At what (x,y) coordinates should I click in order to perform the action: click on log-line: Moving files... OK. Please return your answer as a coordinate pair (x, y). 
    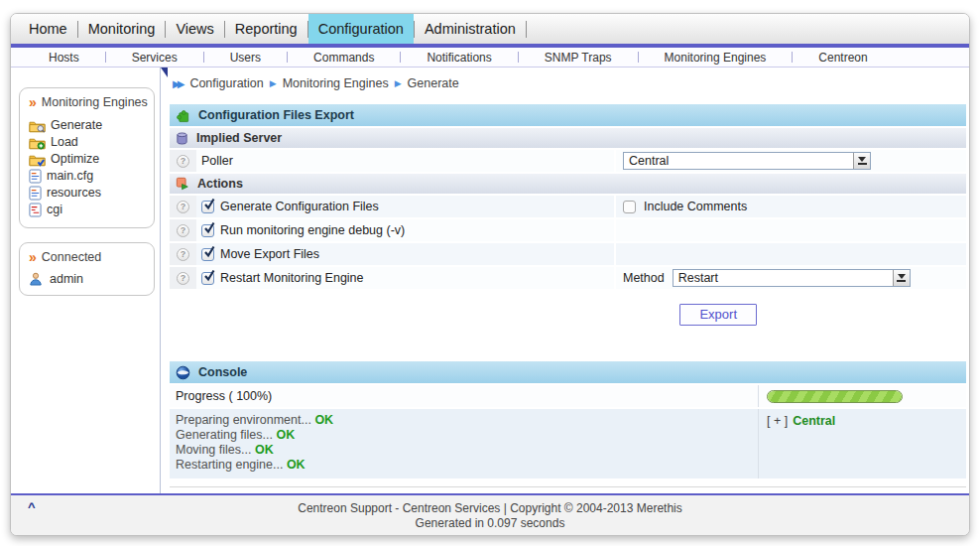
    Looking at the image, I should click on (466, 451).